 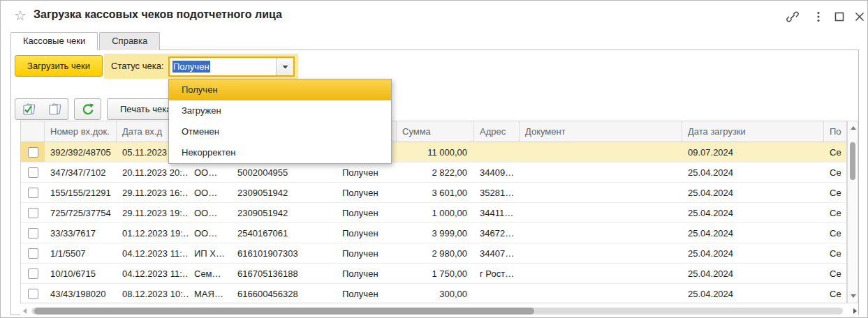 I want to click on col-checkbox, so click(x=33, y=131).